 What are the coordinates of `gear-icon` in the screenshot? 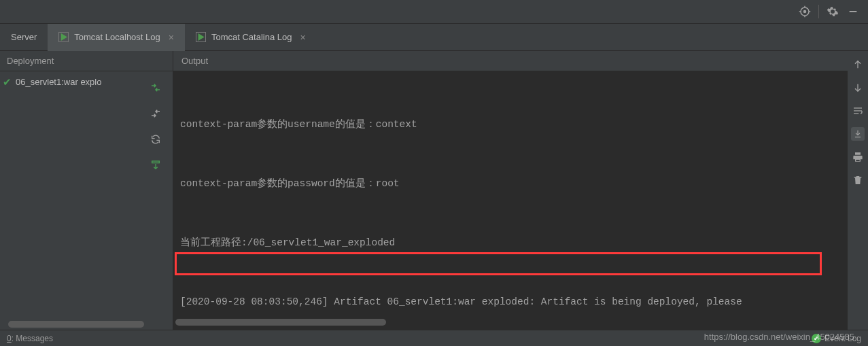 It's located at (833, 12).